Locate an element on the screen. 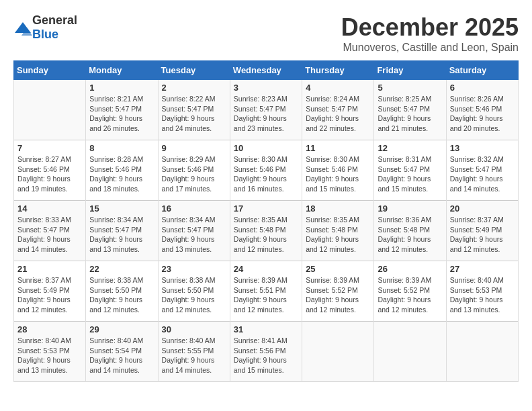  calendar-cell: 7Sunrise: 8:27 AMSunset: 5:46 PMDaylight… is located at coordinates (50, 171).